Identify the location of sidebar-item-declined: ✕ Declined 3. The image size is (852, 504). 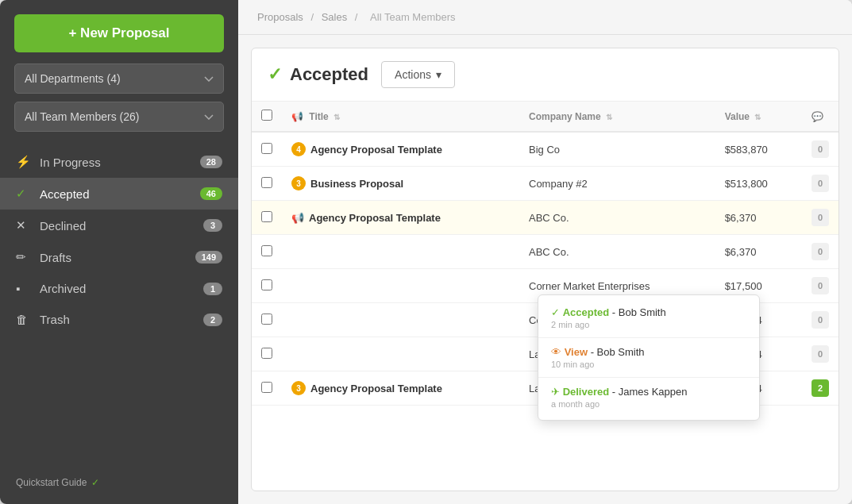
(119, 225).